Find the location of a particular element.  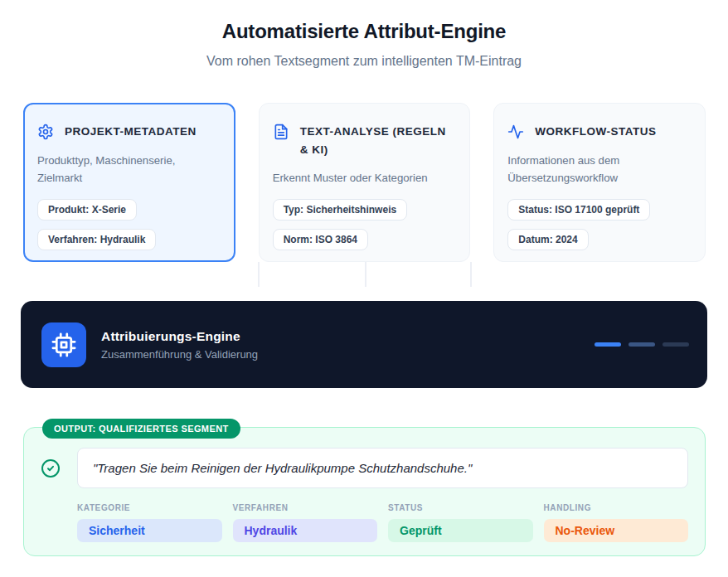

tag-chip: Norm: ISO 3864 is located at coordinates (320, 240).